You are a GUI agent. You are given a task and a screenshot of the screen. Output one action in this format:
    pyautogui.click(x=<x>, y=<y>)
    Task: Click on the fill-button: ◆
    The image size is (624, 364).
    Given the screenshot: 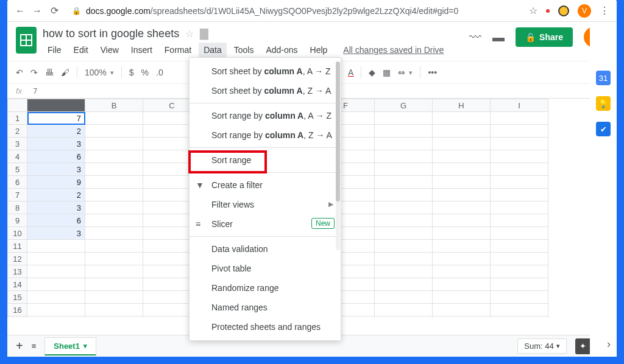 What is the action you would take?
    pyautogui.click(x=372, y=72)
    